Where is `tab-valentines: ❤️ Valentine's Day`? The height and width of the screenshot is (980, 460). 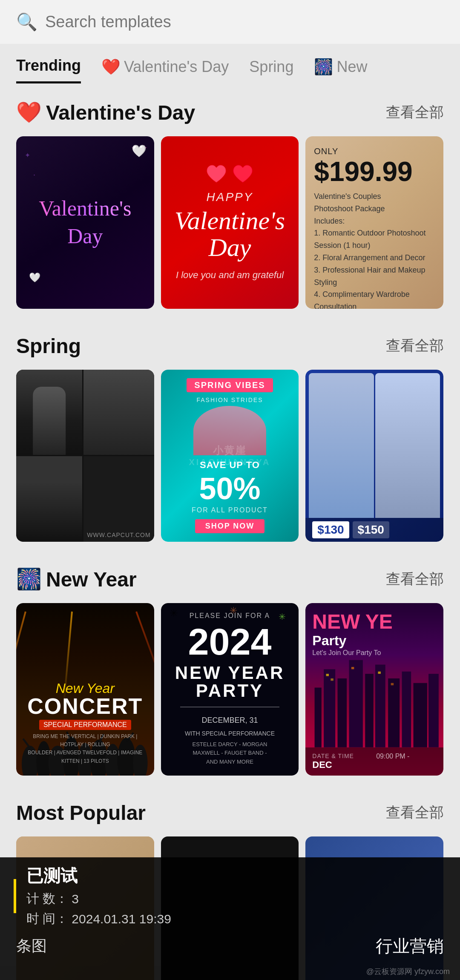
tab-valentines: ❤️ Valentine's Day is located at coordinates (165, 70).